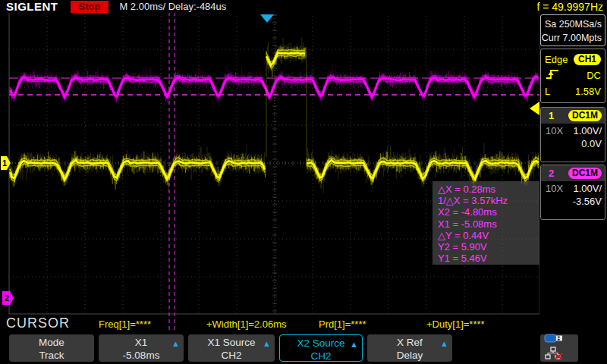 This screenshot has height=364, width=607. Describe the element at coordinates (587, 130) in the screenshot. I see `channel1-scale: 1.00V/` at that location.